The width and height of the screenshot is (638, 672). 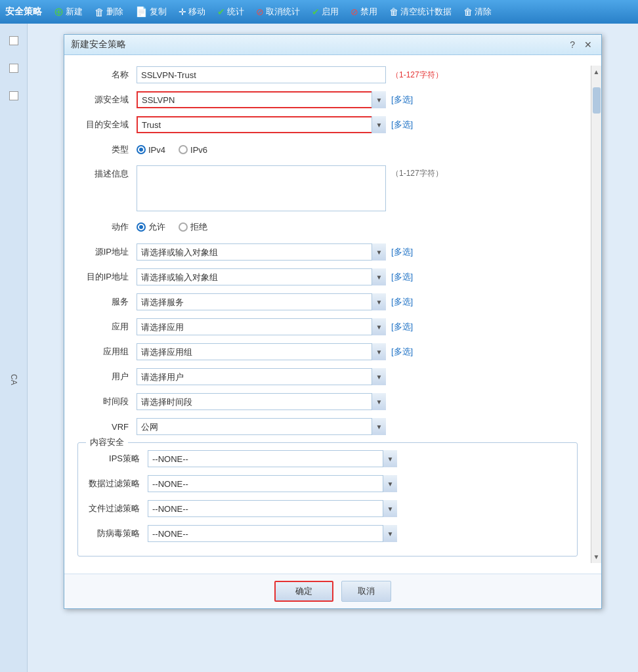 I want to click on vrf-row: VRF 公网 ▼, so click(x=328, y=427).